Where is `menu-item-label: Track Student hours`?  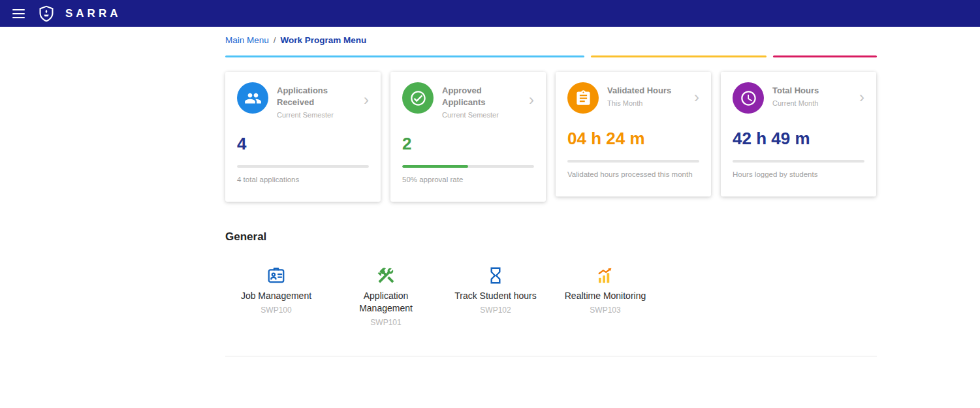
menu-item-label: Track Student hours is located at coordinates (496, 296).